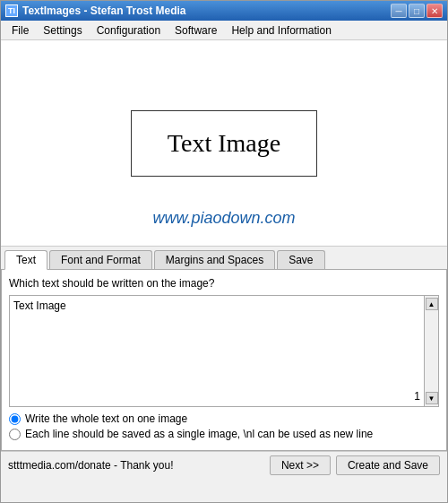 This screenshot has width=448, height=503. Describe the element at coordinates (26, 260) in the screenshot. I see `tab-text: Text` at that location.